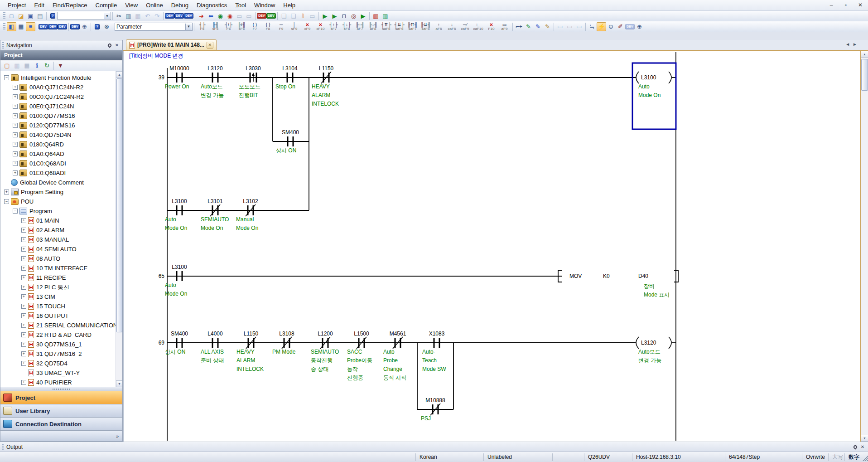 The image size is (868, 462). I want to click on redo-icon: ↷, so click(157, 16).